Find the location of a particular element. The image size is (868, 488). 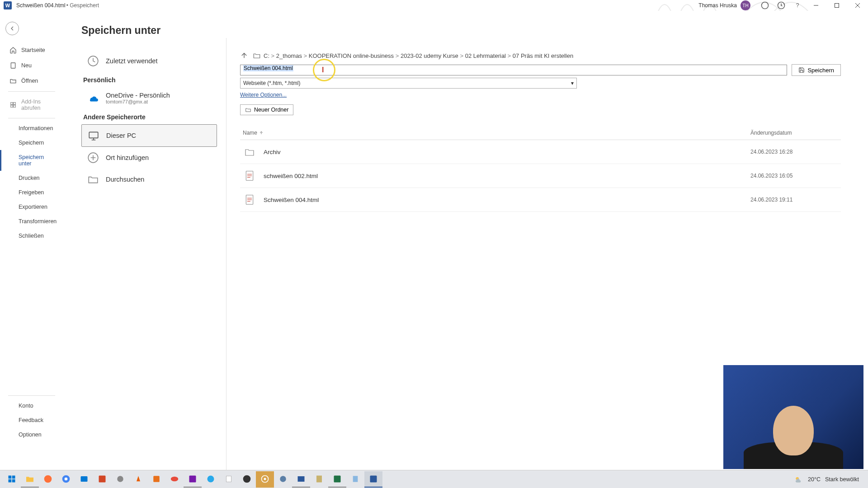

file-row: Schweißen 004.html24.06.2023 19:11 is located at coordinates (541, 200).